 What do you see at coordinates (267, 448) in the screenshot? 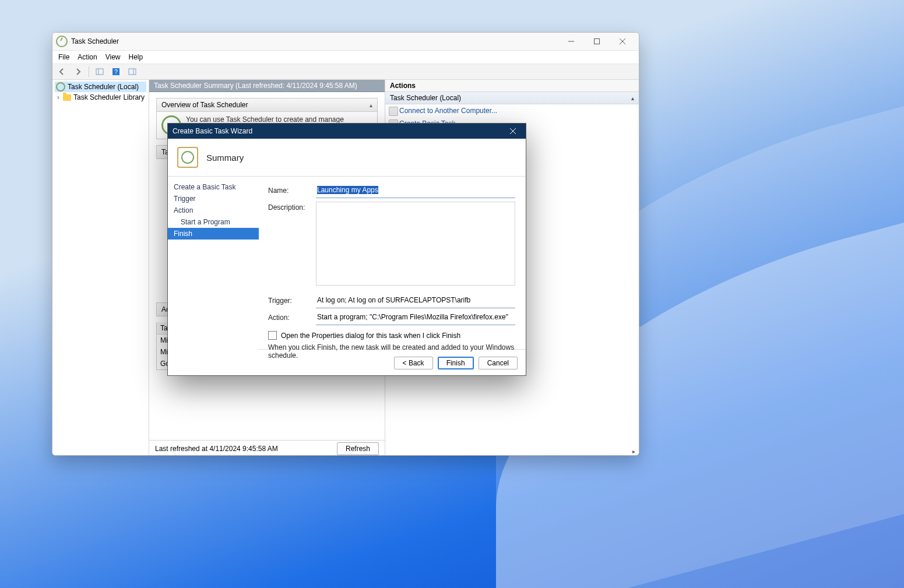
I see `center-footer: Last refreshed at 4/11/2024 9:45:58 AM R…` at bounding box center [267, 448].